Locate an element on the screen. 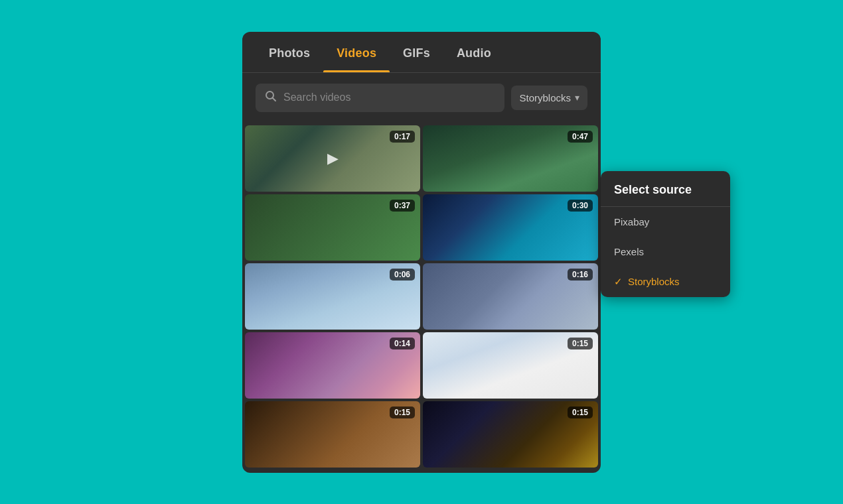 The image size is (843, 504). current-source-label: Storyblocks is located at coordinates (545, 98).